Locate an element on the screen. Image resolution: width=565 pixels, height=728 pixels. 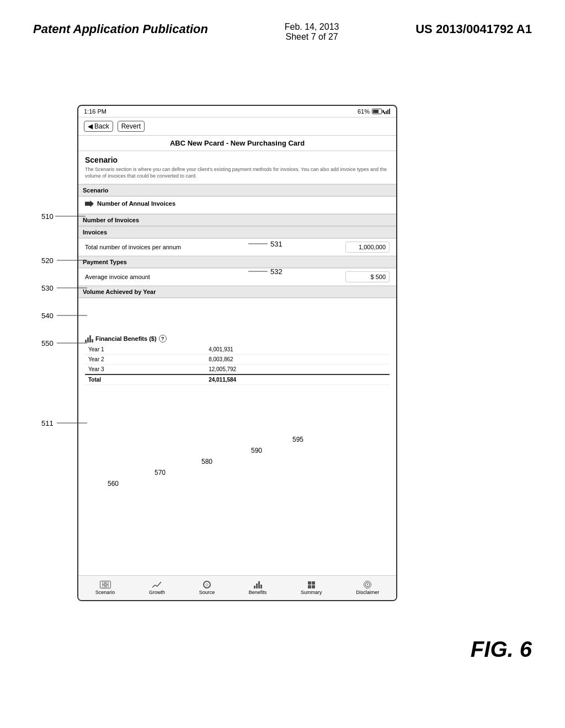
callout-570: 570 is located at coordinates (160, 473).